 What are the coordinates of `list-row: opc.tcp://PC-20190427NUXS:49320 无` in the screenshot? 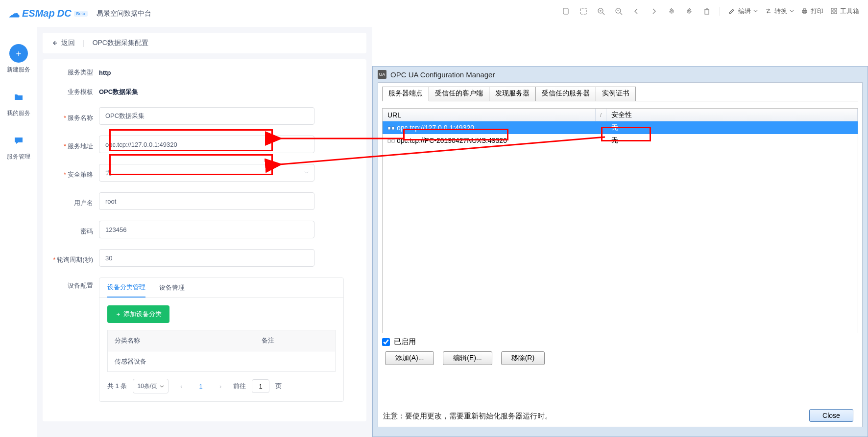 It's located at (620, 140).